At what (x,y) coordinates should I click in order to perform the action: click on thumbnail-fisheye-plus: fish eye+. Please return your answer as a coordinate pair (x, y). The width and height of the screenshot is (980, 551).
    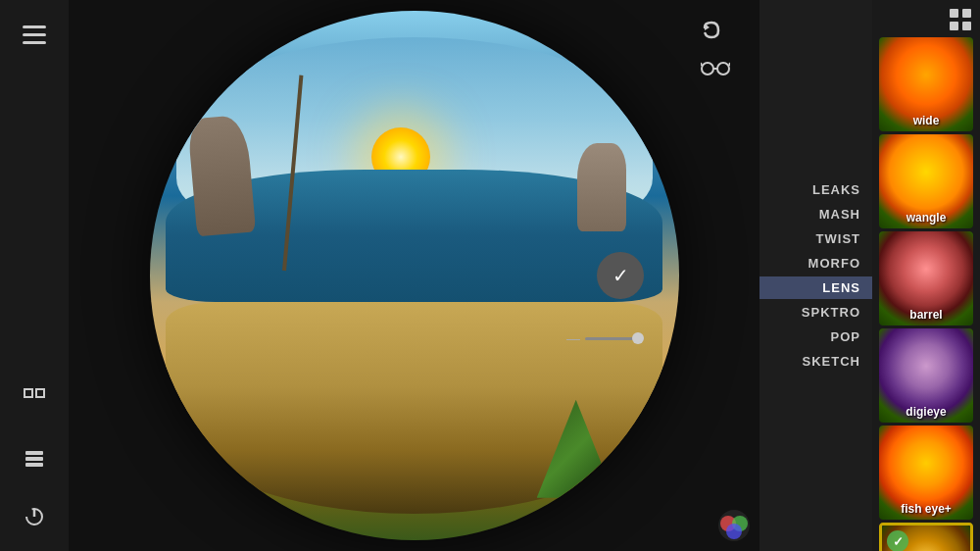
    Looking at the image, I should click on (926, 473).